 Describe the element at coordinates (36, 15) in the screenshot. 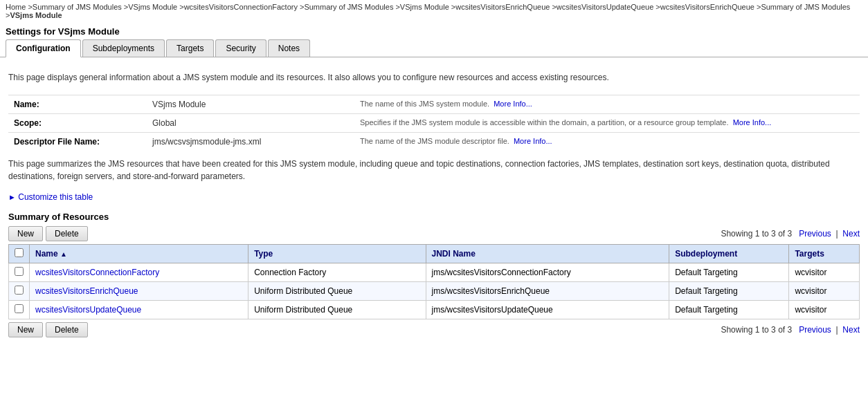

I see `breadcrumb-current: VSjms Module` at that location.